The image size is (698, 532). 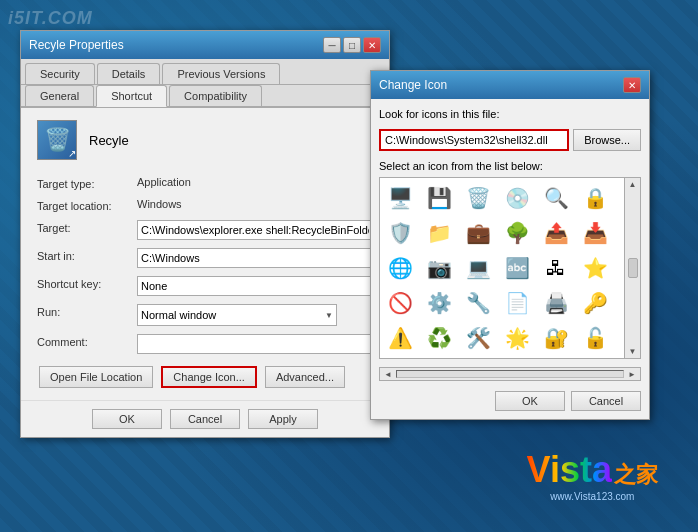 What do you see at coordinates (216, 96) in the screenshot?
I see `tab-compatibility: Compatibility` at bounding box center [216, 96].